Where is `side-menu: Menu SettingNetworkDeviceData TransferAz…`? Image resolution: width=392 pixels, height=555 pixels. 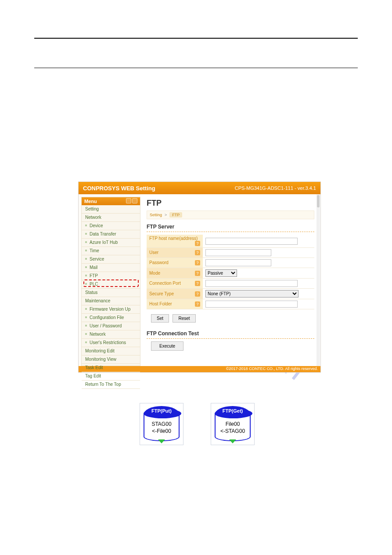
side-menu: Menu SettingNetworkDeviceData TransferAz… is located at coordinates (111, 281).